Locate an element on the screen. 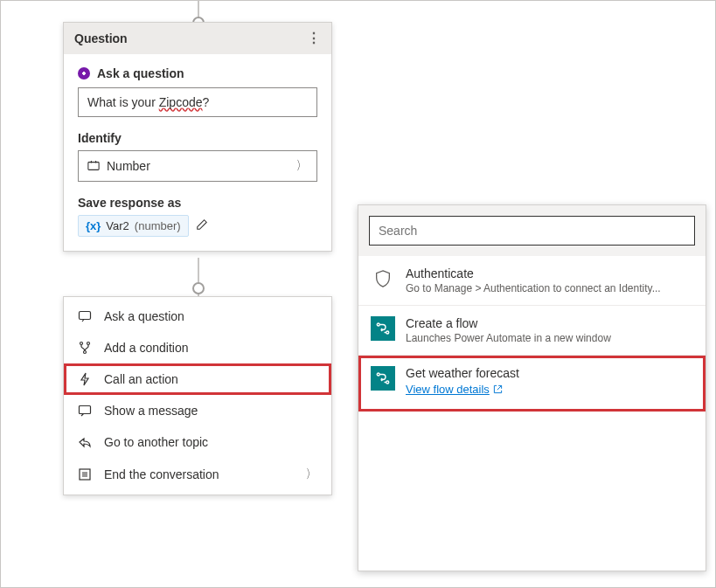 Image resolution: width=716 pixels, height=588 pixels. menu-item-show-a-message: Show a message is located at coordinates (198, 411).